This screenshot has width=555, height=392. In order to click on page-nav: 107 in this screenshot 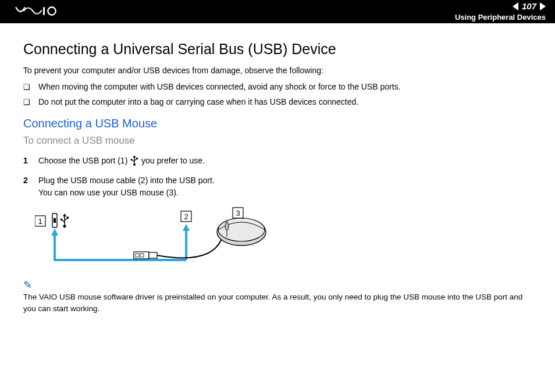, I will do `click(529, 7)`.